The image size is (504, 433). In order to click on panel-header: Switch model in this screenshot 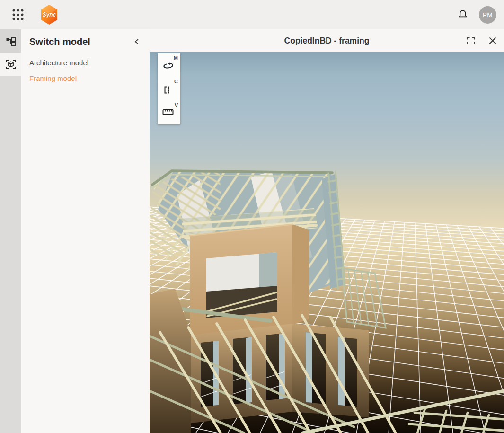, I will do `click(85, 42)`.